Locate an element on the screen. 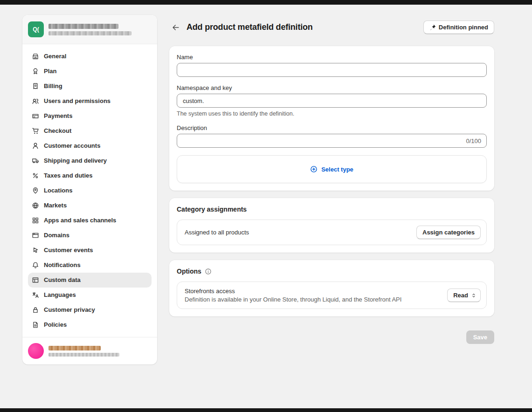 The image size is (532, 412). storefront-access-select: Read is located at coordinates (464, 295).